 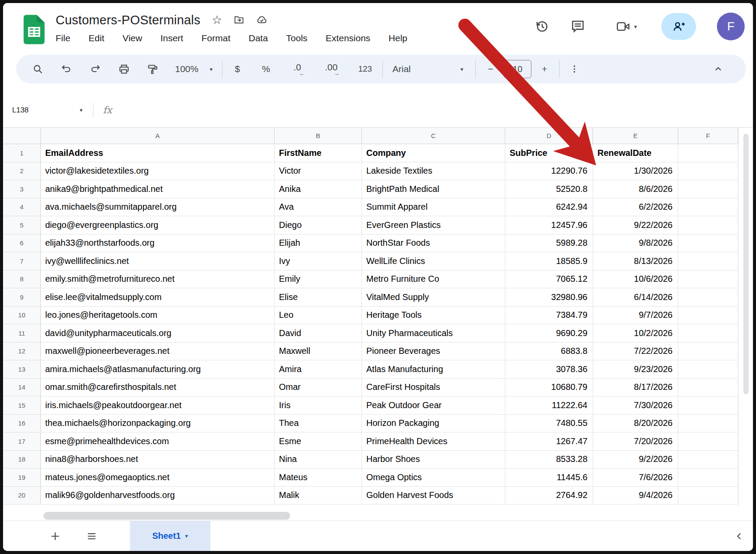 I want to click on cell-E5: 9/22/2026, so click(x=636, y=225).